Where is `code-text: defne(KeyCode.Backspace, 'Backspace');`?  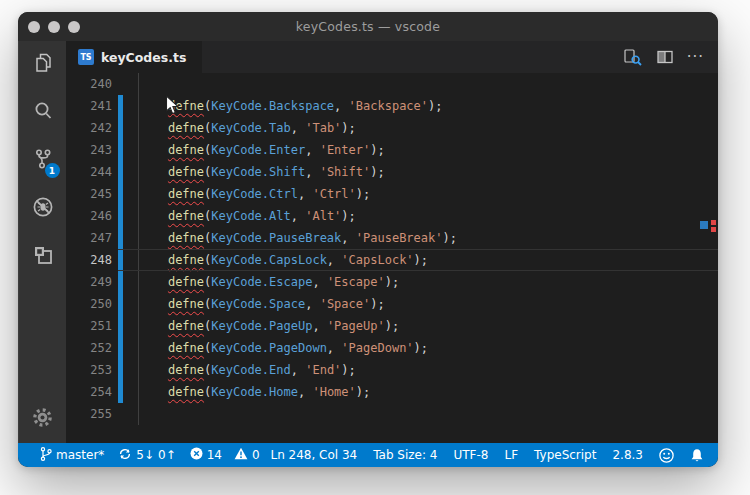
code-text: defne(KeyCode.Backspace, 'Backspace'); is located at coordinates (428, 106).